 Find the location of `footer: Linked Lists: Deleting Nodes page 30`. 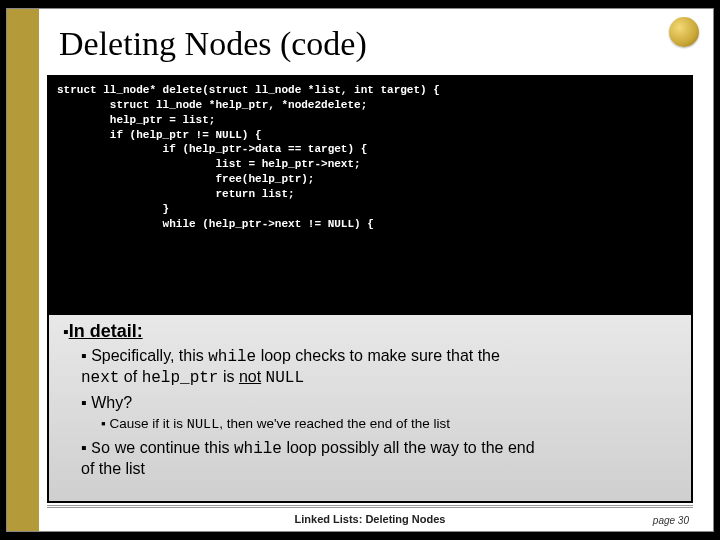

footer: Linked Lists: Deleting Nodes page 30 is located at coordinates (370, 516).